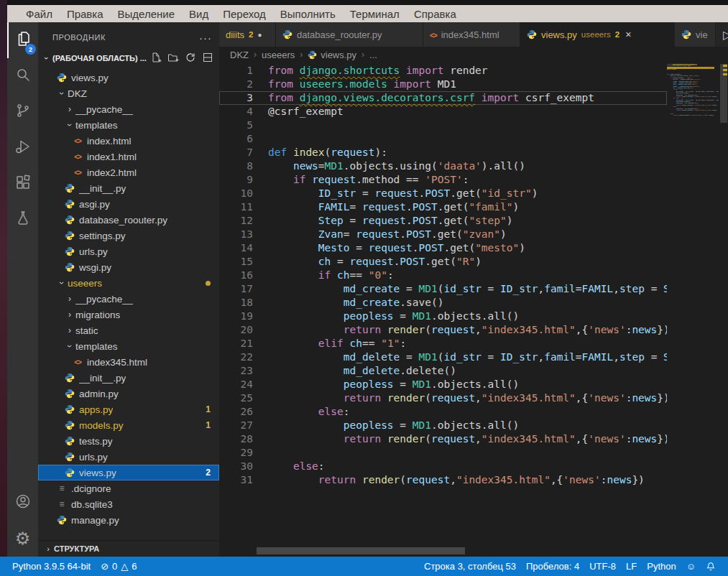  Describe the element at coordinates (129, 188) in the screenshot. I see `tree-item--init-py: __init__.py` at that location.